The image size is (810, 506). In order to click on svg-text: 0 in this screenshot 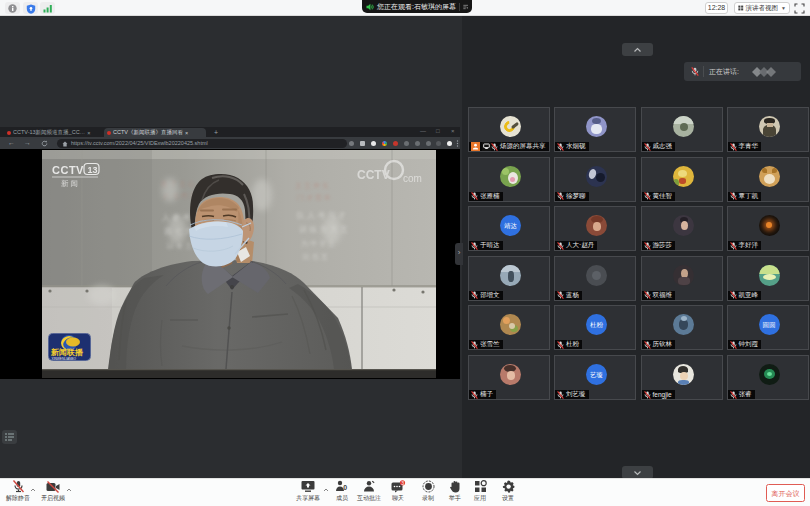, I will do `click(345, 488)`.